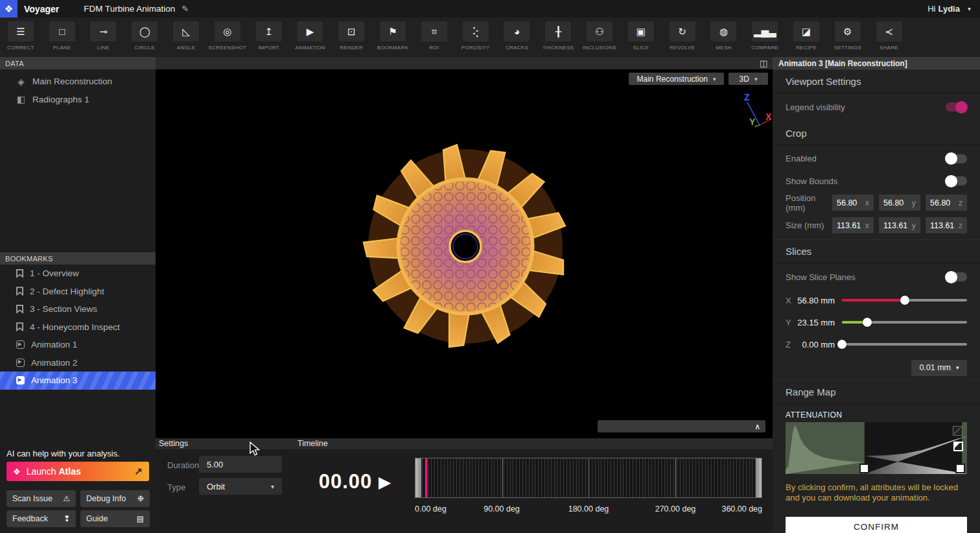 This screenshot has width=980, height=533. I want to click on toolbar-button-revolve: ↻ REVOLVE, so click(682, 38).